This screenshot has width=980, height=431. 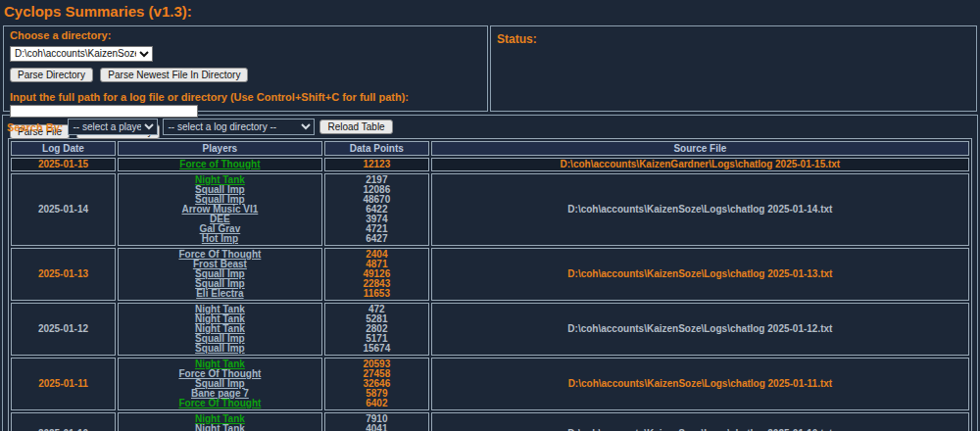 What do you see at coordinates (700, 149) in the screenshot?
I see `header-source-file: Source File` at bounding box center [700, 149].